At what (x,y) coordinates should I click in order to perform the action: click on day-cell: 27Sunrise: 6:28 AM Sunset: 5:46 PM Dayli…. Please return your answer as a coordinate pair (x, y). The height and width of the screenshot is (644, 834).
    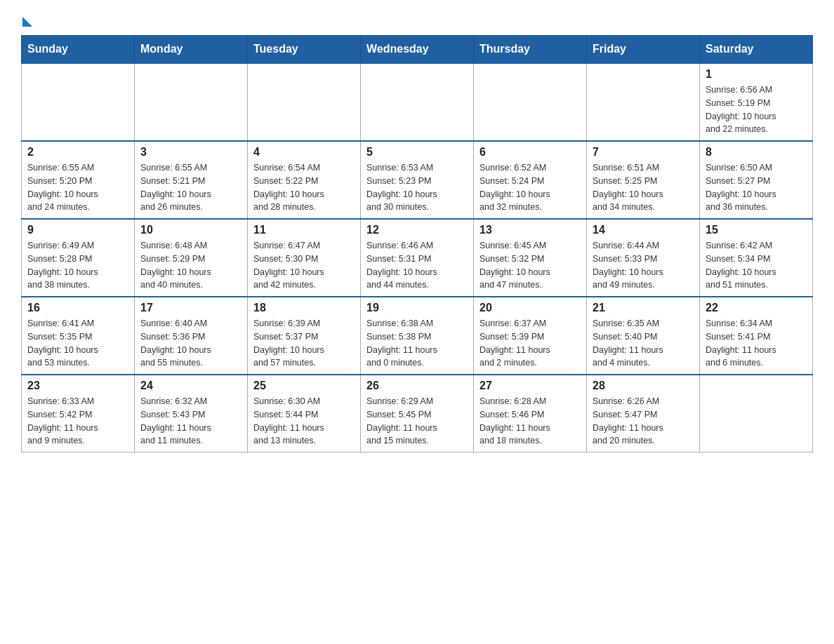
    Looking at the image, I should click on (531, 414).